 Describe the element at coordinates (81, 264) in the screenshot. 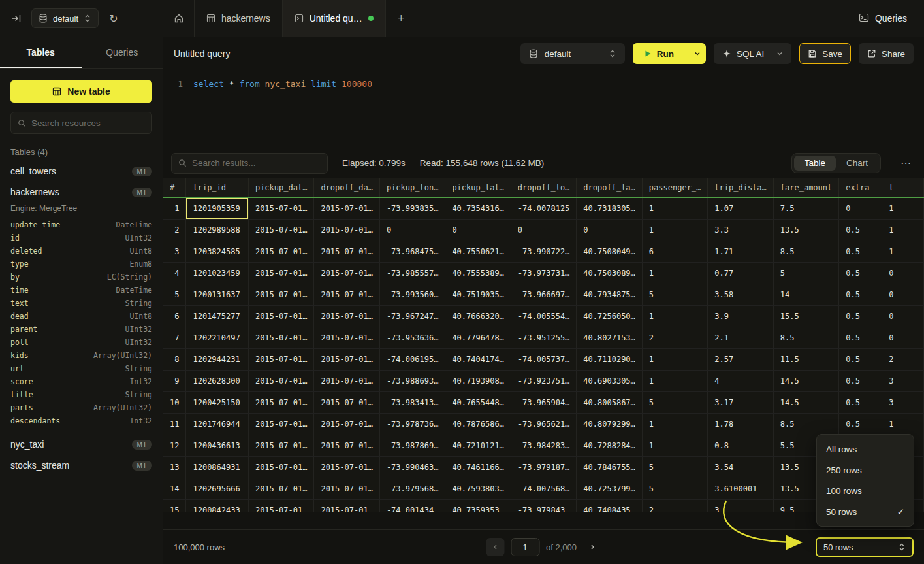

I see `schema-field-row: typeEnum8` at that location.